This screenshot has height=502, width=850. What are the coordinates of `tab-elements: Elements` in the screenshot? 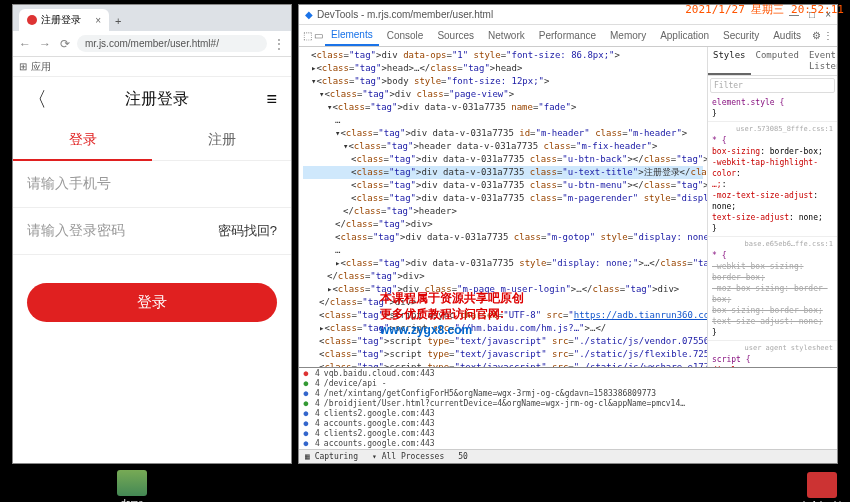 It's located at (352, 36).